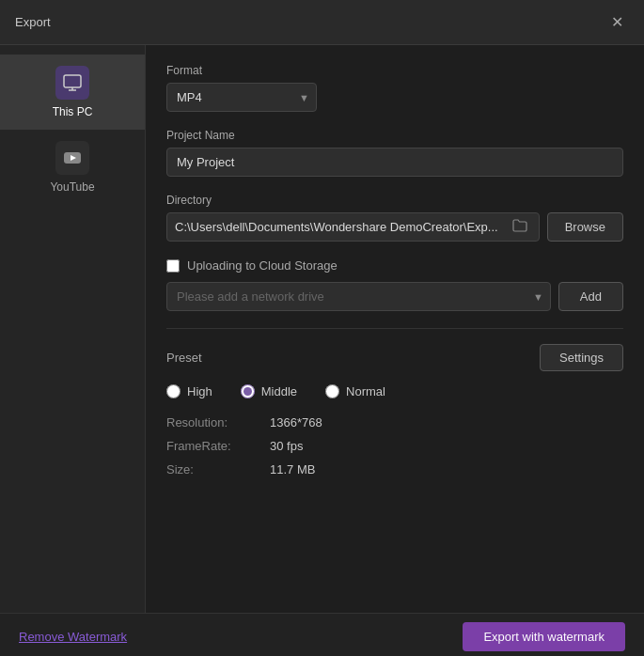 Image resolution: width=644 pixels, height=656 pixels. What do you see at coordinates (322, 23) in the screenshot?
I see `title-bar: Export ✕` at bounding box center [322, 23].